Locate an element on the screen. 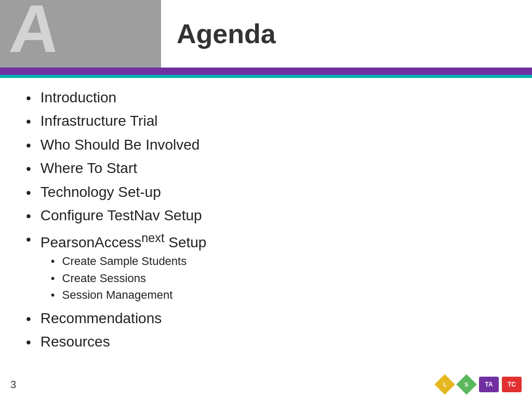  footer-icon-s: S is located at coordinates (467, 384).